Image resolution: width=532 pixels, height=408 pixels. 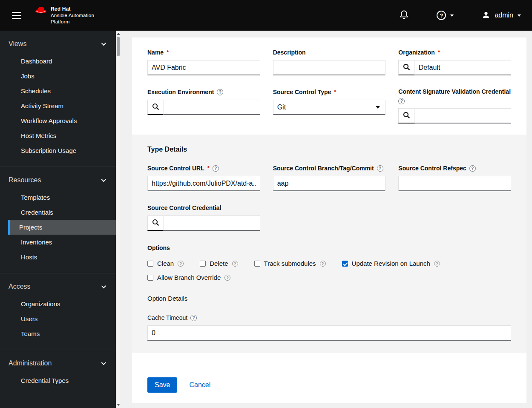 What do you see at coordinates (391, 263) in the screenshot?
I see `checkbox-update-revision-on-launch: Update Revision on Launch ?` at bounding box center [391, 263].